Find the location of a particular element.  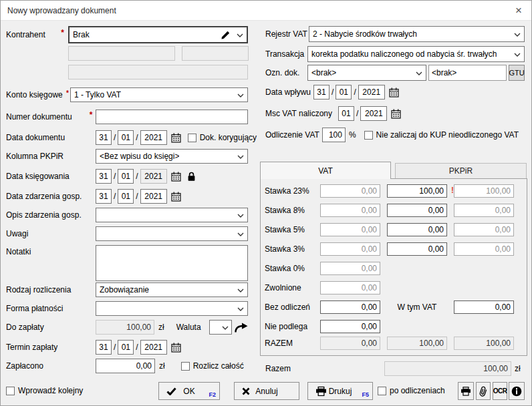

x-icon is located at coordinates (246, 391).